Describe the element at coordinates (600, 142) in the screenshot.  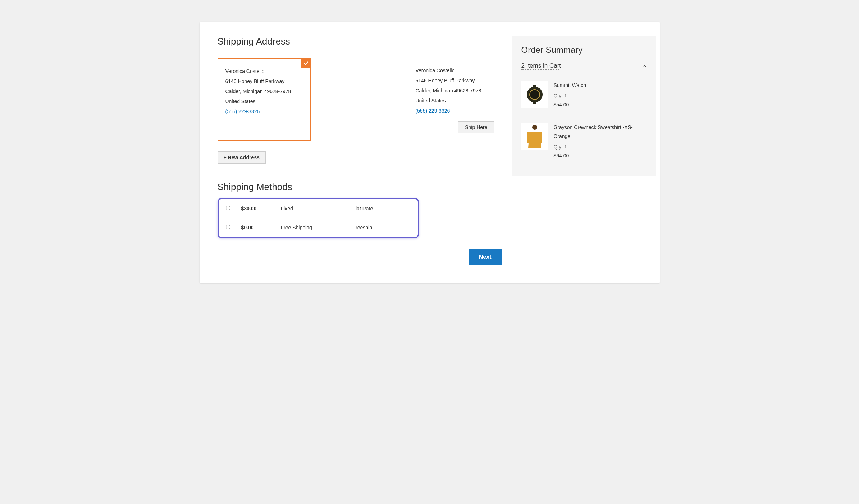
I see `item-details: Grayson Crewneck Sweatshirt -XS-Orange Q…` at that location.